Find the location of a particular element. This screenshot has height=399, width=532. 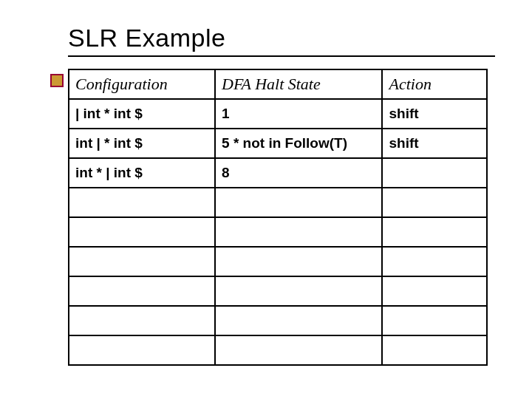

cell-configuration: int * | int $ is located at coordinates (142, 173).